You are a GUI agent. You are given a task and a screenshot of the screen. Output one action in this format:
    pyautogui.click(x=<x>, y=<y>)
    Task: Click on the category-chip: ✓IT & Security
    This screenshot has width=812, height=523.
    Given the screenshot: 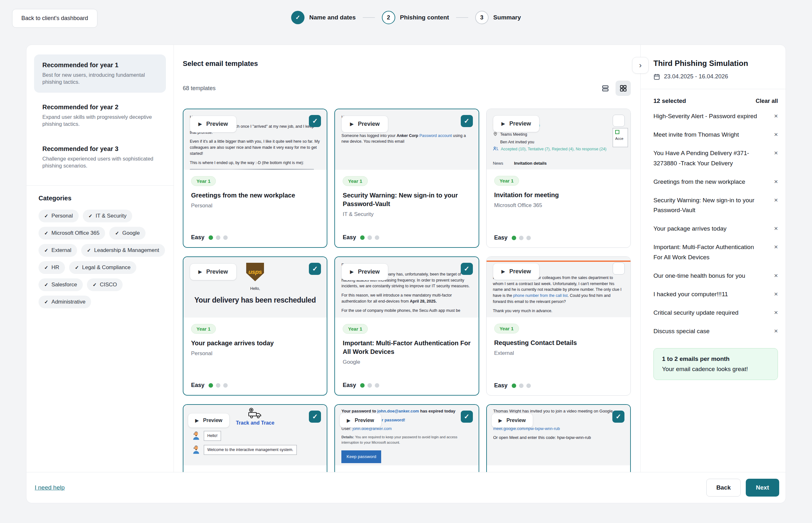 What is the action you would take?
    pyautogui.click(x=108, y=216)
    